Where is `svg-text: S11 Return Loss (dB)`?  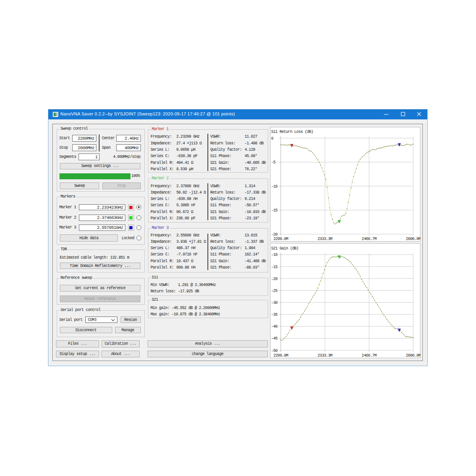 svg-text: S11 Return Loss (dB) is located at coordinates (292, 132).